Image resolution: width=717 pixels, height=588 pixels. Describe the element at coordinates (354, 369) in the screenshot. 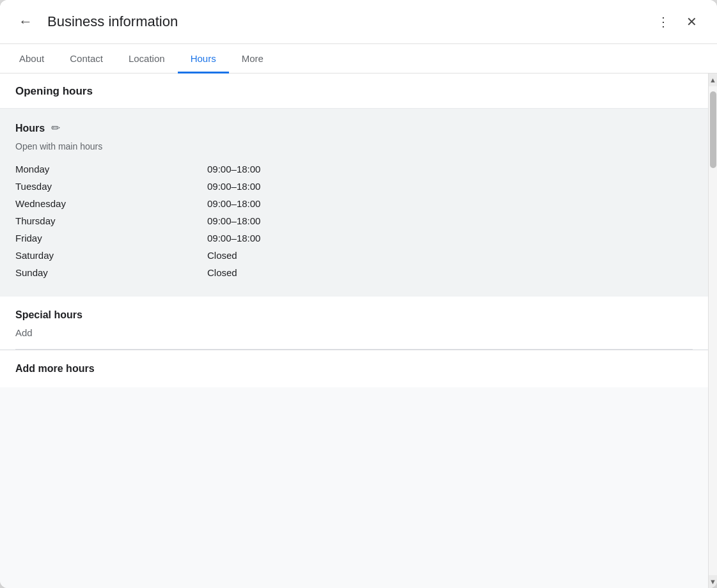

I see `add-more-hours-title: Add more hours` at that location.